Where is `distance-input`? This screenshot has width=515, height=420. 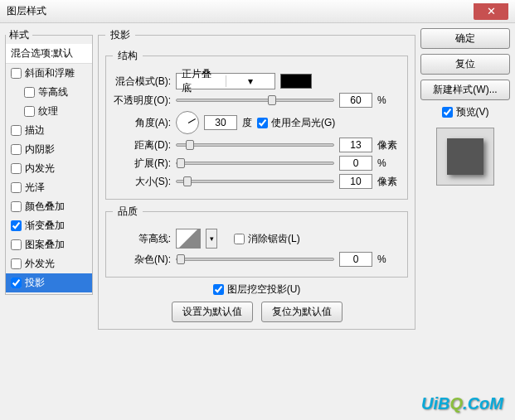
distance-input is located at coordinates (356, 145).